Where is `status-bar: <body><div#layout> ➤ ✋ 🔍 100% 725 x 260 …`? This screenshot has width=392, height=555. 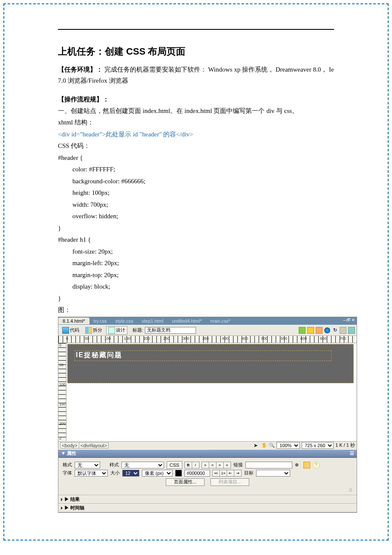
status-bar: <body><div#layout> ➤ ✋ 🔍 100% 725 x 260 … is located at coordinates (208, 445).